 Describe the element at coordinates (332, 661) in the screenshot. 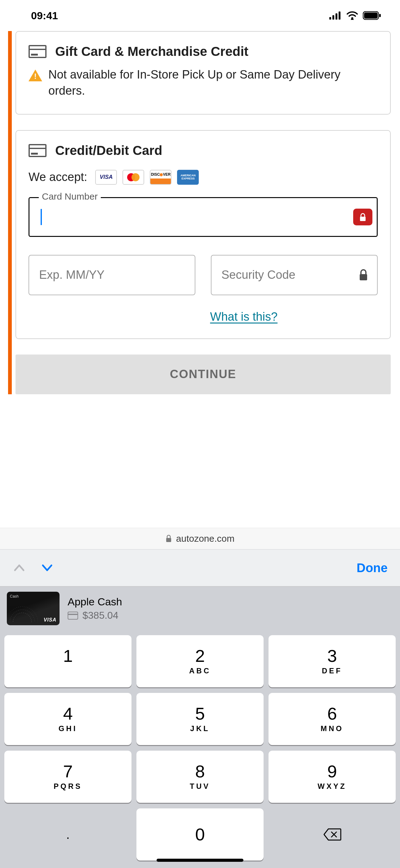

I see `key-3: 3DEF` at that location.